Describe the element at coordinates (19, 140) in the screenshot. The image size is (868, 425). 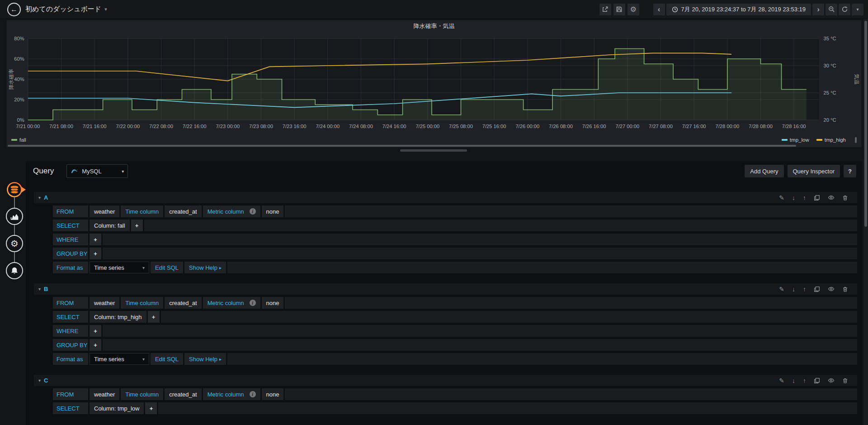
I see `legend-item-fall: fall` at that location.